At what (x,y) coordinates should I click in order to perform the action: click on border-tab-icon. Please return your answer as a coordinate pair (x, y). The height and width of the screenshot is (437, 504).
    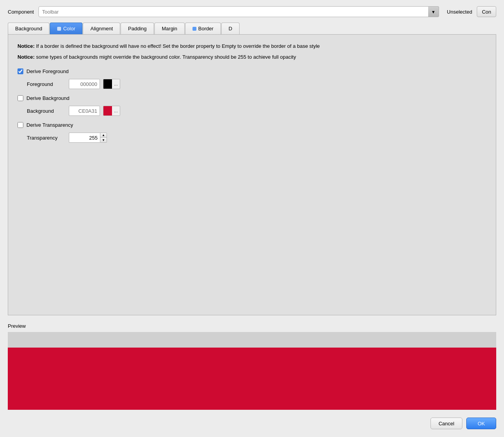
    Looking at the image, I should click on (194, 29).